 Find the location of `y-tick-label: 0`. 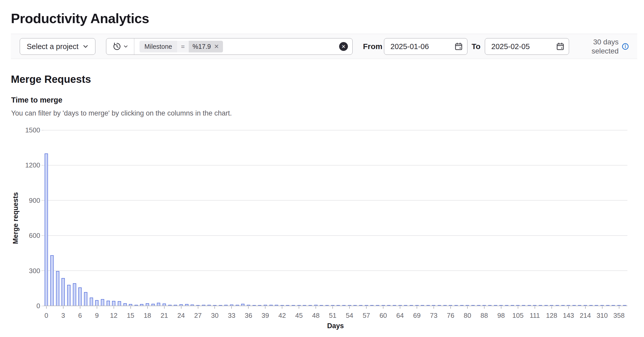

y-tick-label: 0 is located at coordinates (20, 306).